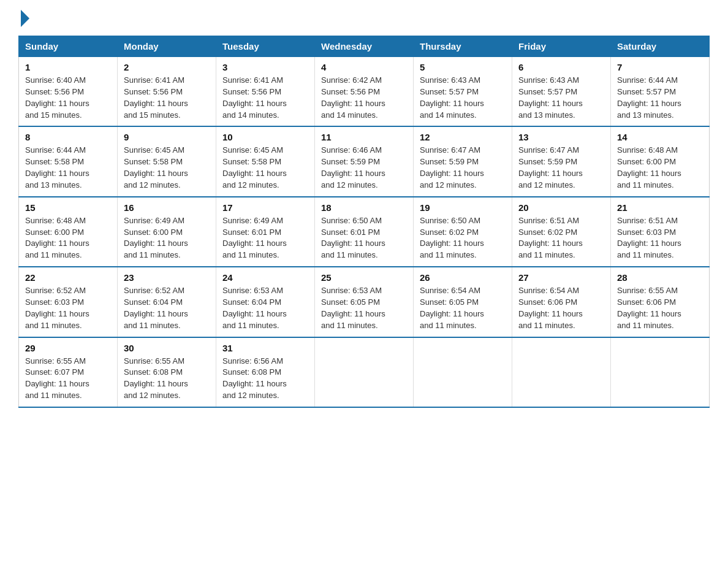 This screenshot has width=728, height=563. What do you see at coordinates (167, 302) in the screenshot?
I see `calendar-day-cell: 23Sunrise: 6:52 AM Sunset: 6:04 PM Dayli…` at bounding box center [167, 302].